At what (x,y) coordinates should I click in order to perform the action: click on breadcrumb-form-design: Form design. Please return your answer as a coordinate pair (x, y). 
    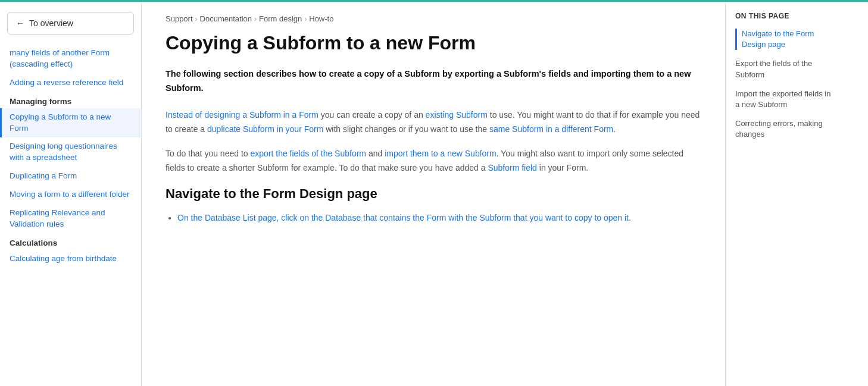
    Looking at the image, I should click on (280, 19).